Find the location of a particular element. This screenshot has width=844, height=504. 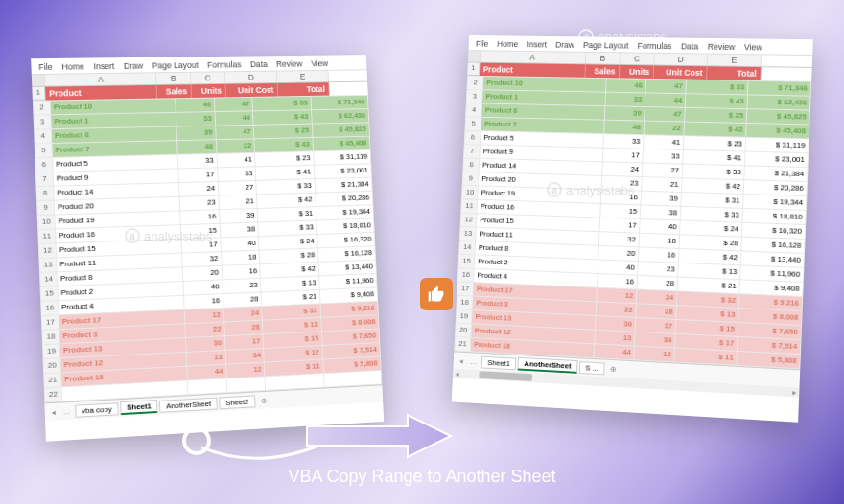

ribbon-tab-insert: Insert is located at coordinates (537, 45).